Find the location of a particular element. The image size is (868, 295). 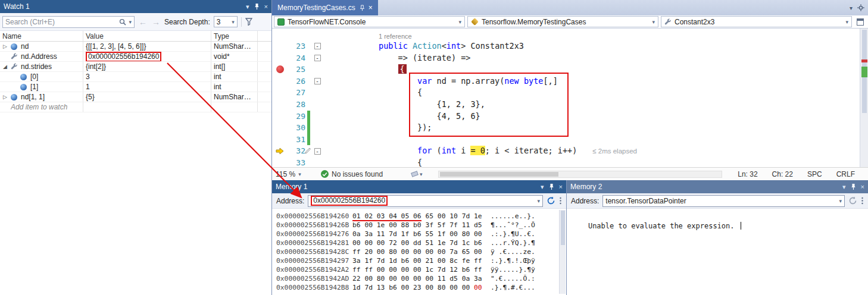

watch-row: Add item to watch is located at coordinates (136, 107).